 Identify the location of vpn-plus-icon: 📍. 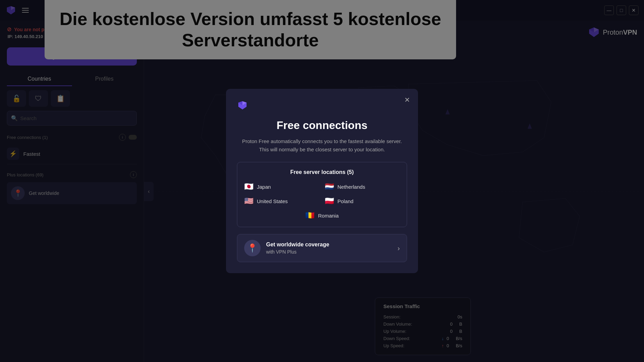
(252, 248).